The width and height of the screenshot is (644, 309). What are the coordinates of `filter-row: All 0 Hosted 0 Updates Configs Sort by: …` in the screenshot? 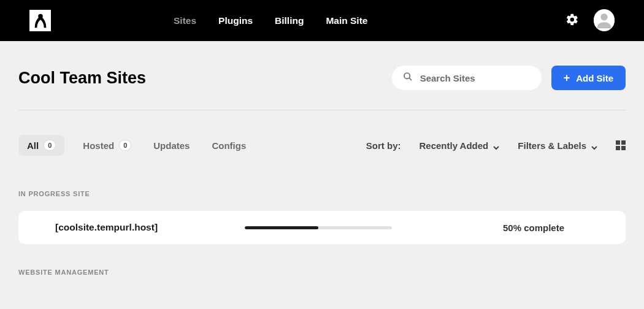 It's located at (322, 133).